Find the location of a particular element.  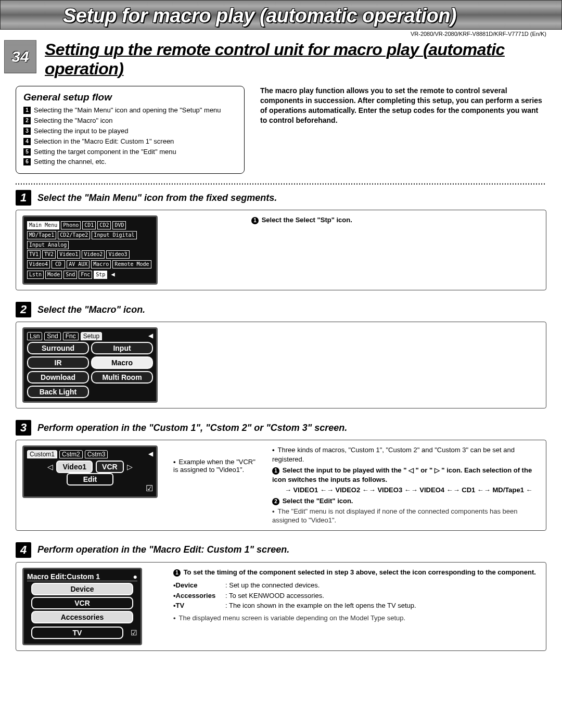

menu-cell-macro: Macro is located at coordinates (122, 363).